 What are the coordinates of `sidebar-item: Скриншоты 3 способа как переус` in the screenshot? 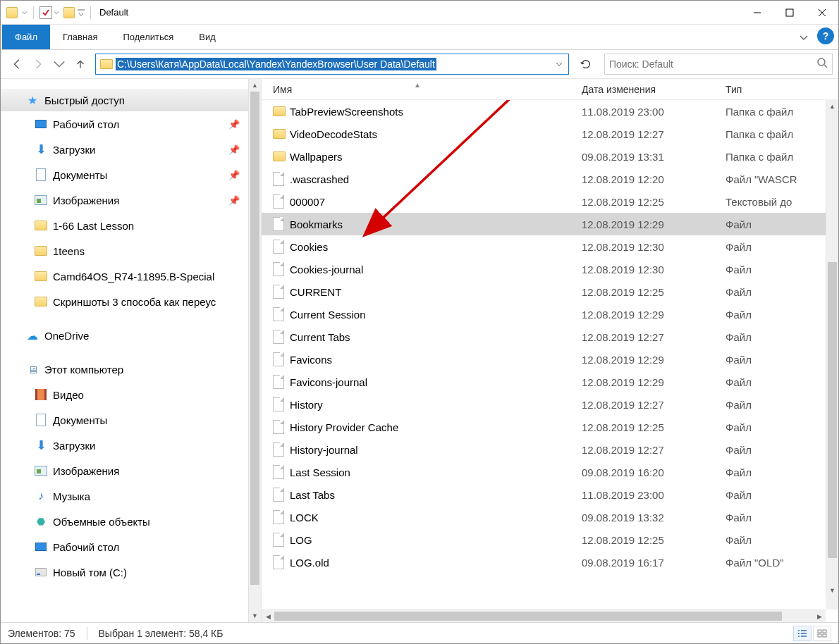 It's located at (124, 302).